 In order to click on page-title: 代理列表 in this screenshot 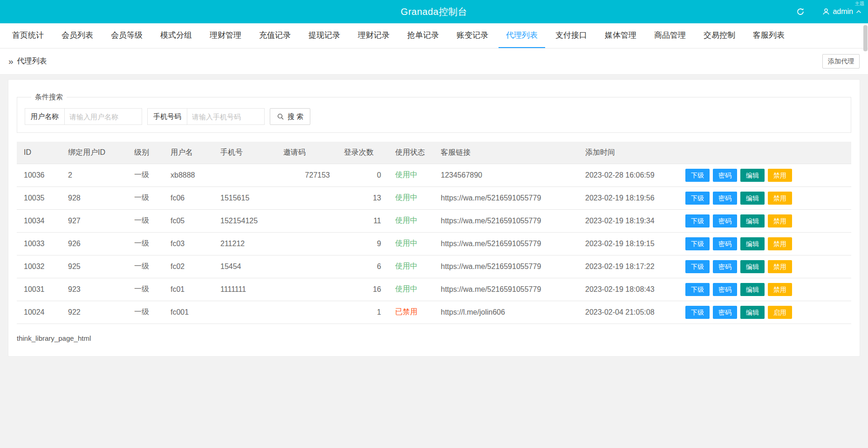, I will do `click(32, 62)`.